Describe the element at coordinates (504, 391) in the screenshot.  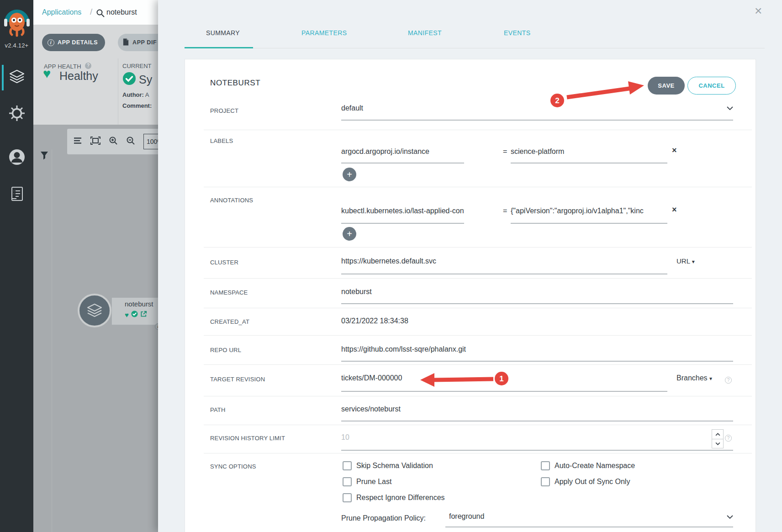
I see `target-revision-underline` at that location.